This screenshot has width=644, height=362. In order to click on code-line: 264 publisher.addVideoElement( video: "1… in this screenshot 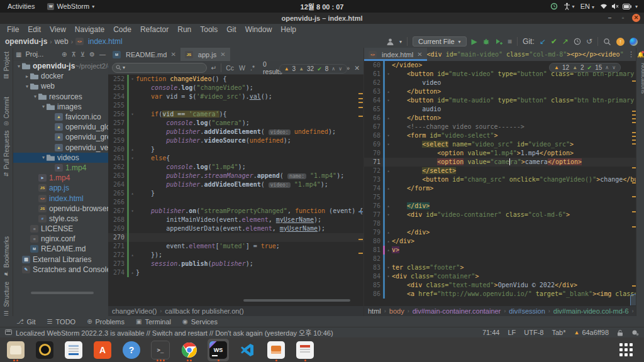, I will do `click(236, 185)`.